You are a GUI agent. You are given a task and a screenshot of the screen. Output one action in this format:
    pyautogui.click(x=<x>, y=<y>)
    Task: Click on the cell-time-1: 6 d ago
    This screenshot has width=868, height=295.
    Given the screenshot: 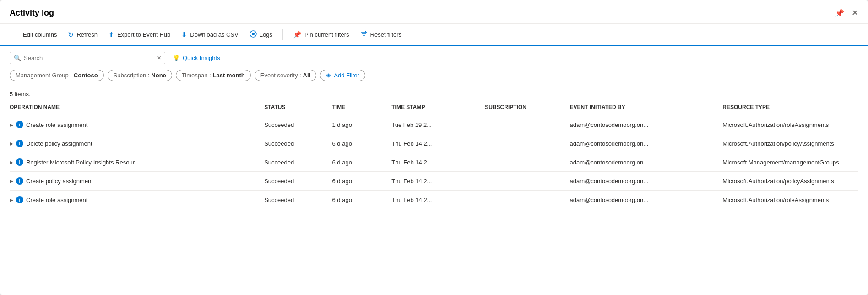 What is the action you would take?
    pyautogui.click(x=362, y=144)
    